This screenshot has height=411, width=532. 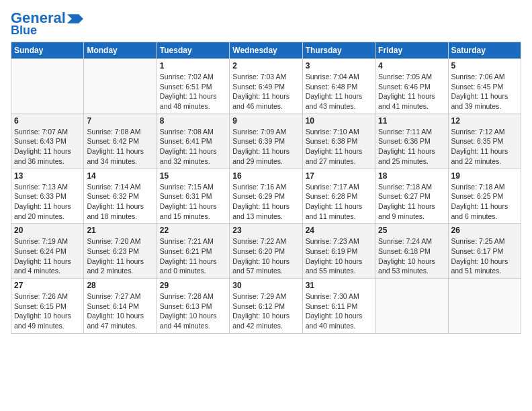 What do you see at coordinates (485, 91) in the screenshot?
I see `day-info: Sunrise: 7:06 AM Sunset: 6:45 PM Dayligh…` at bounding box center [485, 91].